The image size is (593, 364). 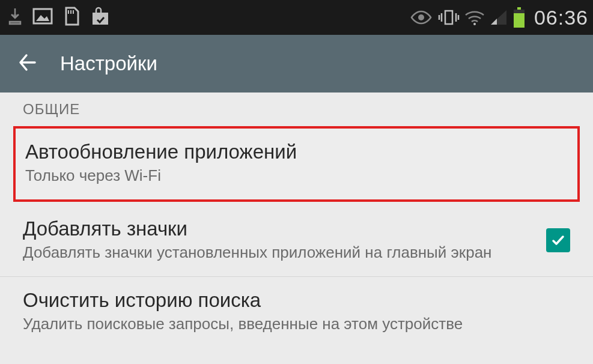 I want to click on store-updates-icon, so click(x=100, y=17).